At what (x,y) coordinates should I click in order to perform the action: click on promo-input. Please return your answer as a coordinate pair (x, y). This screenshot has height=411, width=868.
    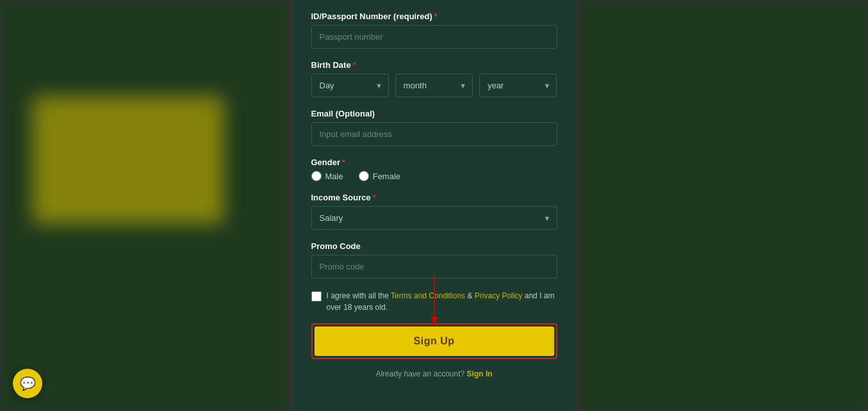
    Looking at the image, I should click on (434, 266).